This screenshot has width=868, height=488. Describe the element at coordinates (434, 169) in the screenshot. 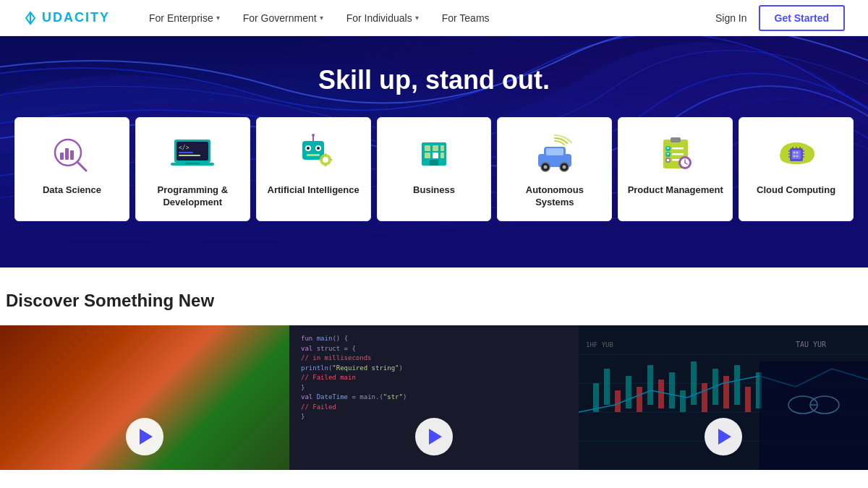

I see `category-card-business: Business` at that location.